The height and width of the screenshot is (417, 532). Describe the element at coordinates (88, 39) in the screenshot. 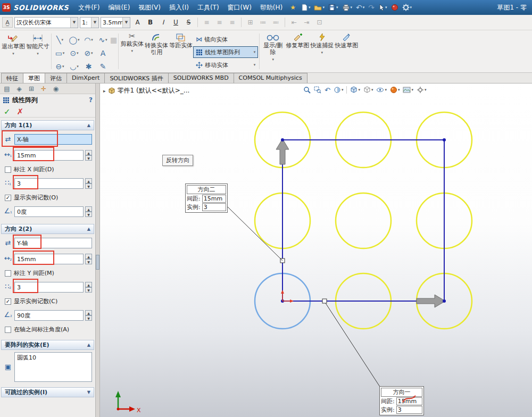

I see `arc-tool-button: ◠▾` at that location.